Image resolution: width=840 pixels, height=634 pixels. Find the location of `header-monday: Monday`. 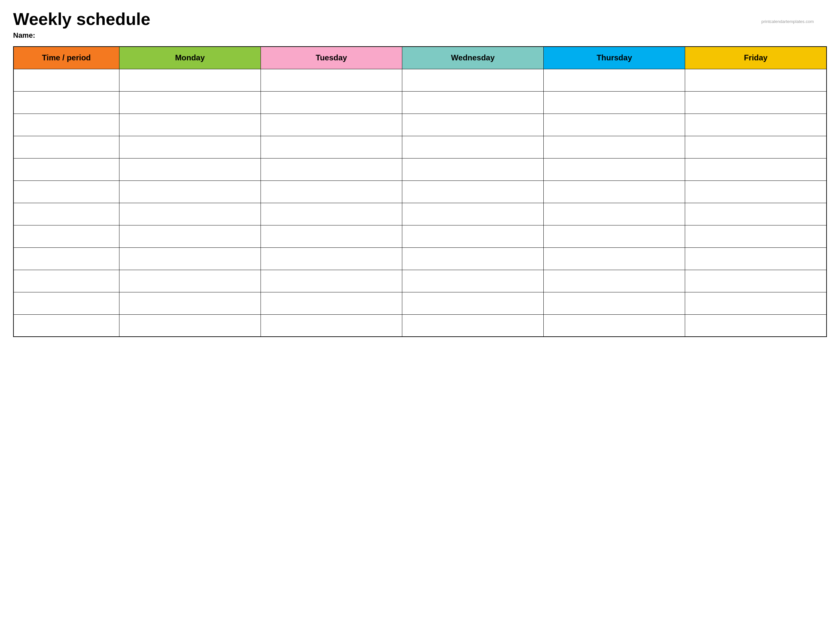

header-monday: Monday is located at coordinates (190, 58).